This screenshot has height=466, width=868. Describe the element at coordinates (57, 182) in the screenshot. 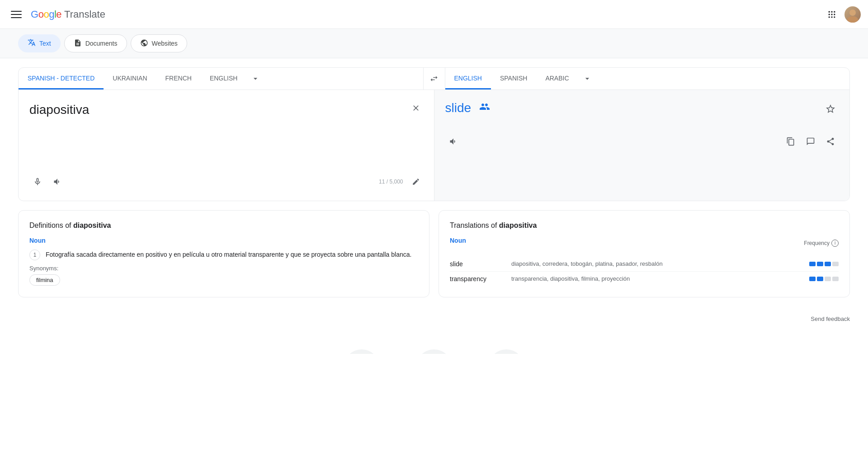

I see `source-volume-button` at that location.